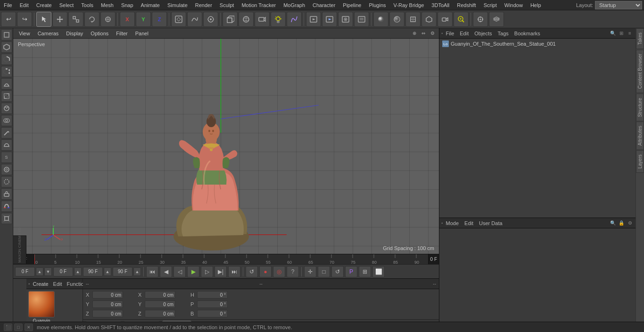 The width and height of the screenshot is (644, 332). What do you see at coordinates (258, 5) in the screenshot?
I see `menu-motion-tracker: Motion Tracker` at bounding box center [258, 5].